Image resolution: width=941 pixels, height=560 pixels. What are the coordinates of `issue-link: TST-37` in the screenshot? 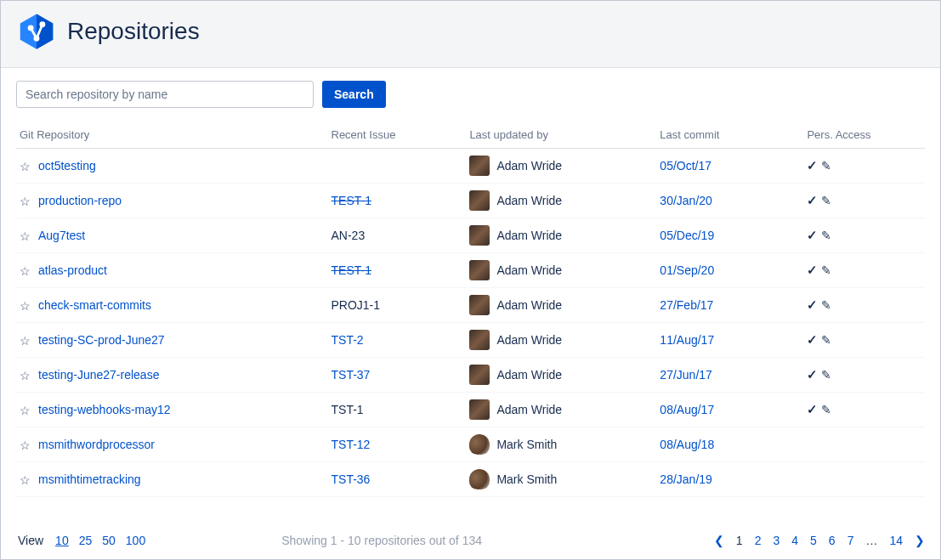 It's located at (351, 375).